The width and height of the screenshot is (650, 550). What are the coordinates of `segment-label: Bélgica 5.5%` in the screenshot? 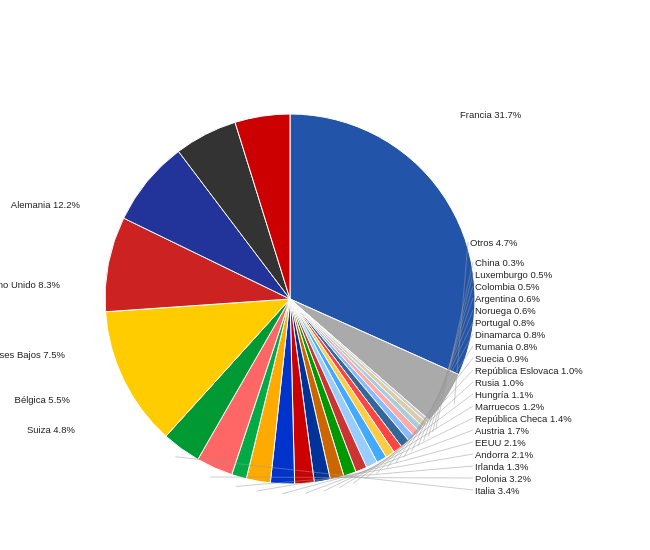 It's located at (43, 400).